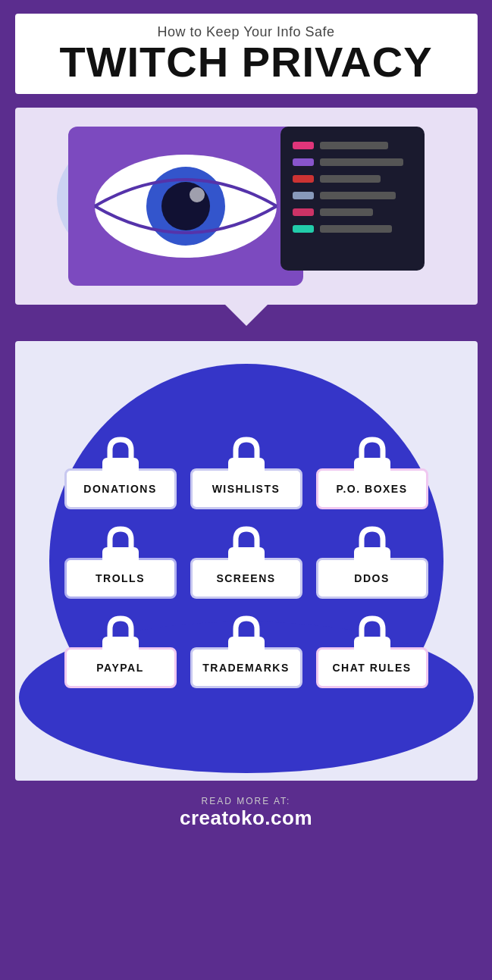 Image resolution: width=492 pixels, height=980 pixels. I want to click on footer-read-more: READ MORE AT:, so click(246, 801).